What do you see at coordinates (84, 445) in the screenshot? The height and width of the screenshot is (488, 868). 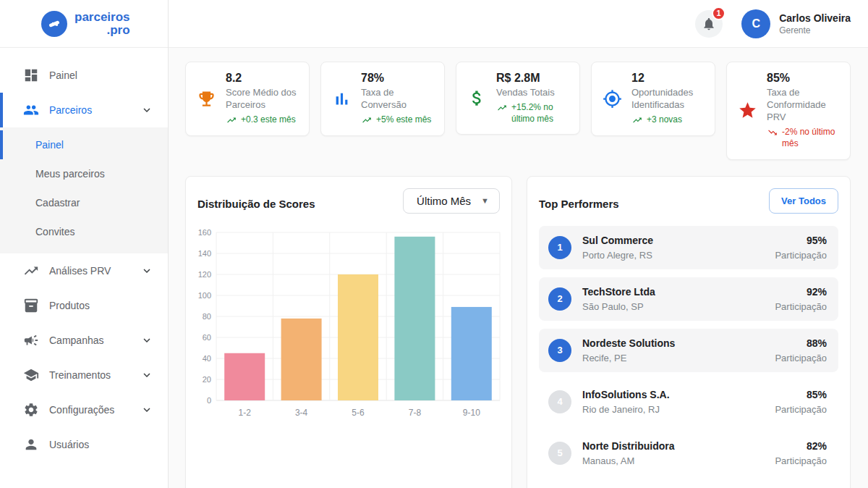 I see `sidebar-item-usuarios: Usuários` at bounding box center [84, 445].